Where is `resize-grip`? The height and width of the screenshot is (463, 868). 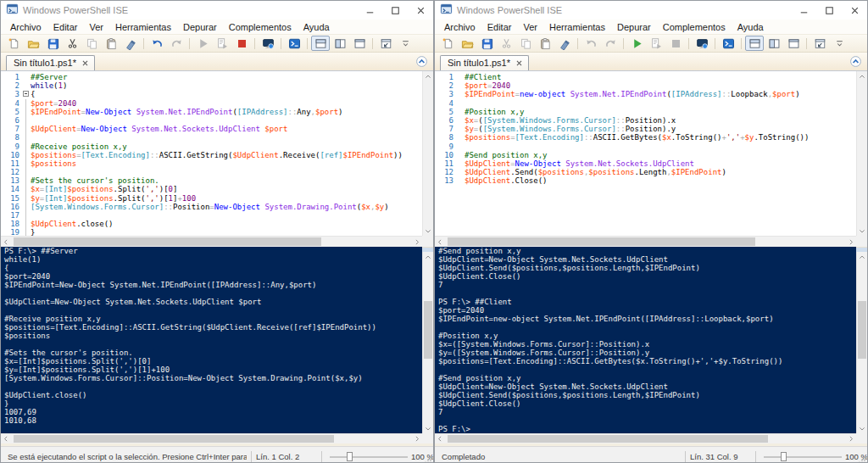 resize-grip is located at coordinates (861, 459).